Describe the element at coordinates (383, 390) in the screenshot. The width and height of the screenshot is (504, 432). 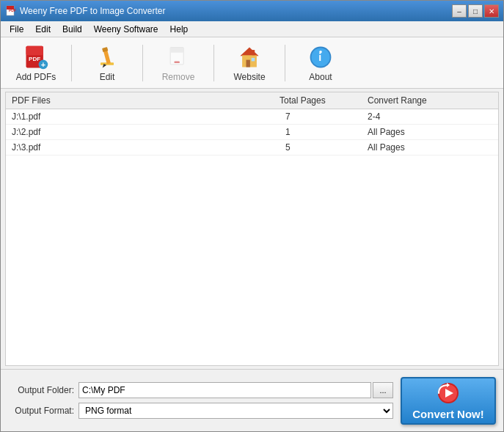
I see `browse-button: ...` at that location.